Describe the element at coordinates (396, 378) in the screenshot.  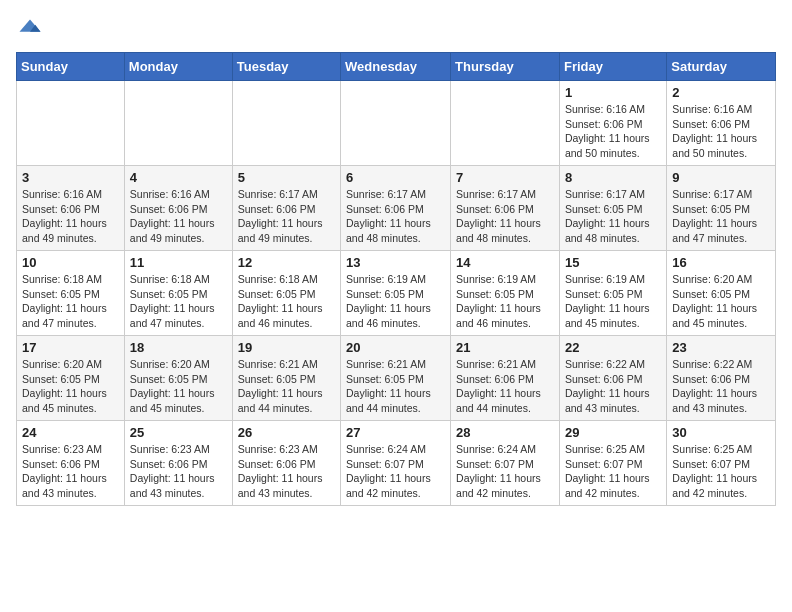
I see `calendar-cell: 20Sunrise: 6:21 AM Sunset: 6:05 PM Dayli…` at that location.